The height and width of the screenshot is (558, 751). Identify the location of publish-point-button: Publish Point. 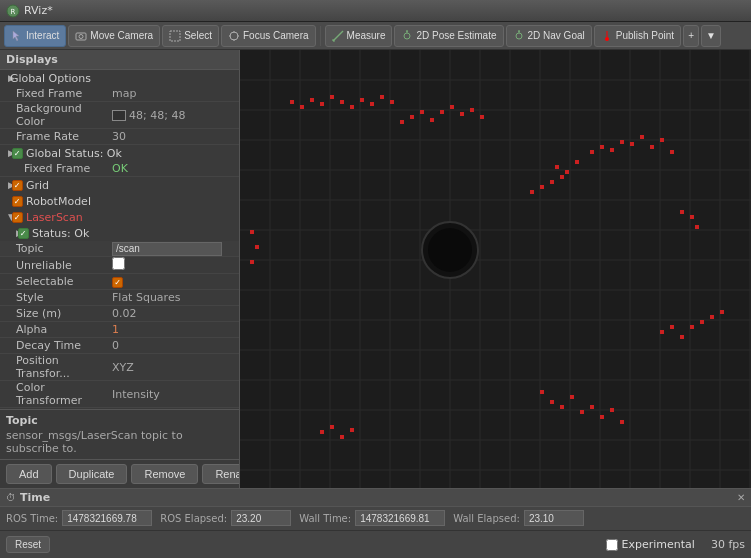
(638, 36).